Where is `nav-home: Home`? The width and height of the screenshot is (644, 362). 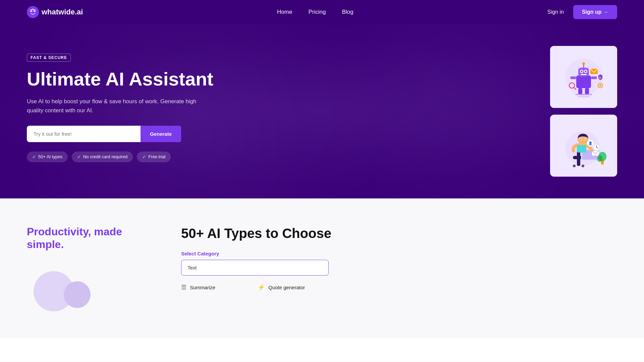 nav-home: Home is located at coordinates (284, 12).